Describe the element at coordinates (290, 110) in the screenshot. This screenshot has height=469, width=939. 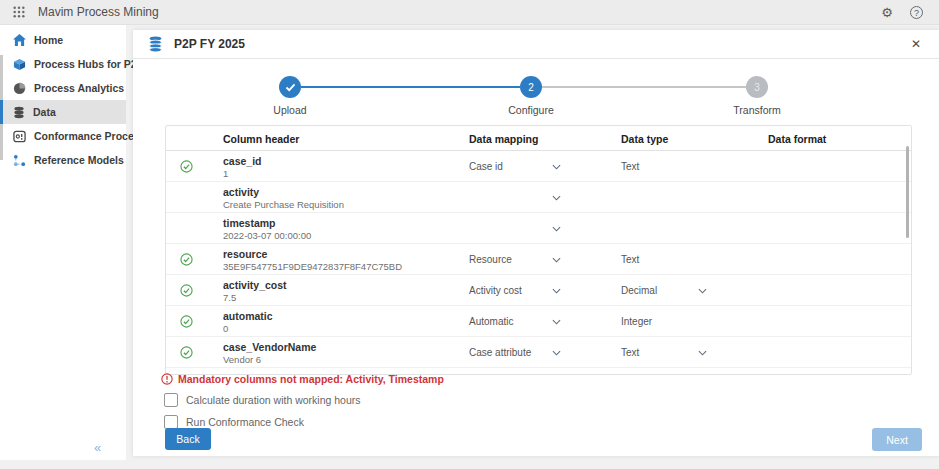
I see `step-label: Upload` at that location.